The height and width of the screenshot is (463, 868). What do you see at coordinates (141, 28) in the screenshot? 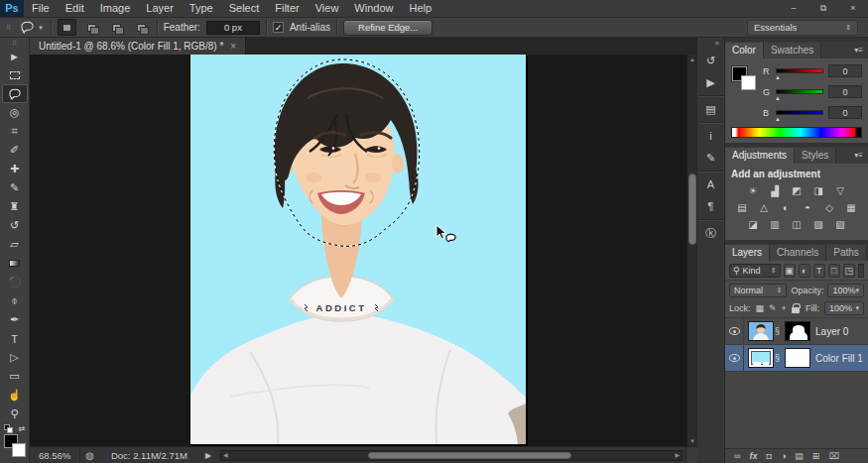
I see `intersect-selection-mode-button` at bounding box center [141, 28].